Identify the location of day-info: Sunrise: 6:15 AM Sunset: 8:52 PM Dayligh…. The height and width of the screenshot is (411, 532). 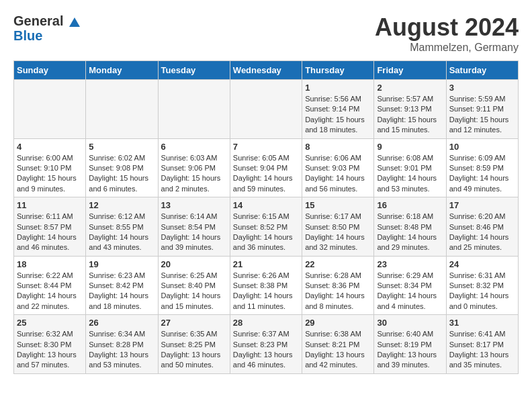
(266, 232).